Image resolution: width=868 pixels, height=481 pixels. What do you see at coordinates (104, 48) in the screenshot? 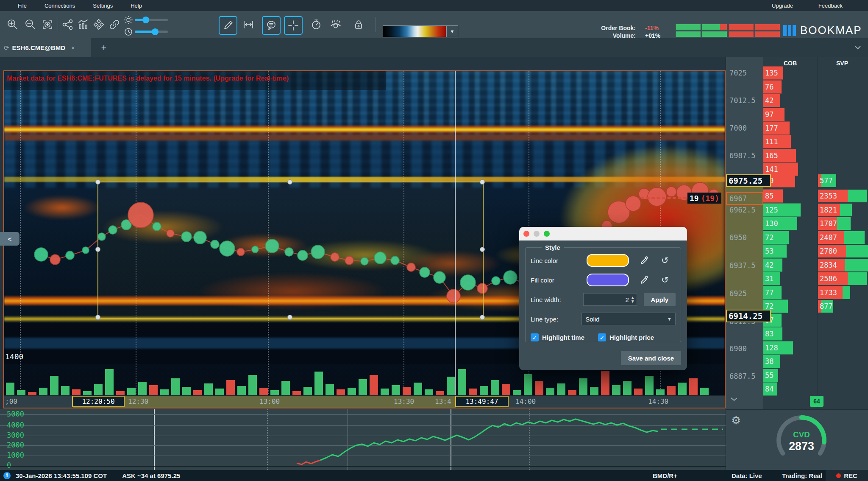
I see `add-tab-button: +` at bounding box center [104, 48].